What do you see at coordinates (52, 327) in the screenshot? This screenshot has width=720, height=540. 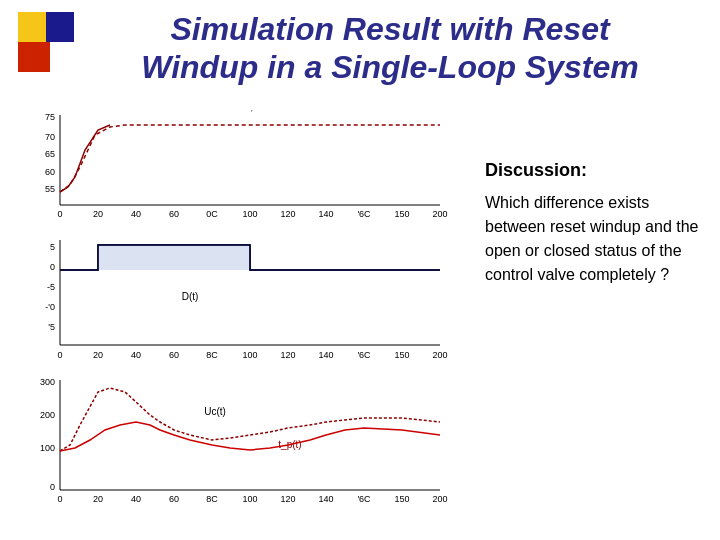 I see `svg-text: '5` at bounding box center [52, 327].